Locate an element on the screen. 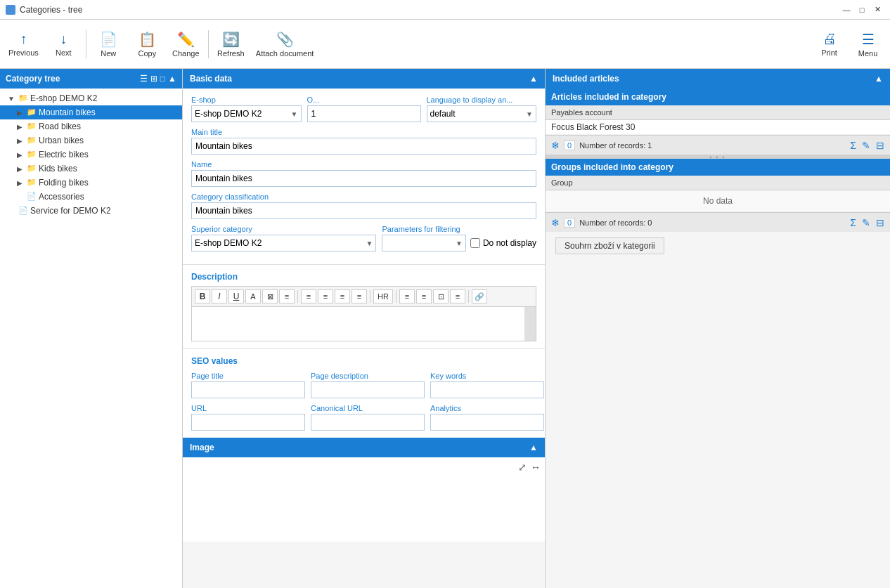 Image resolution: width=890 pixels, height=588 pixels. desc-list2-btn: ≡ is located at coordinates (424, 296).